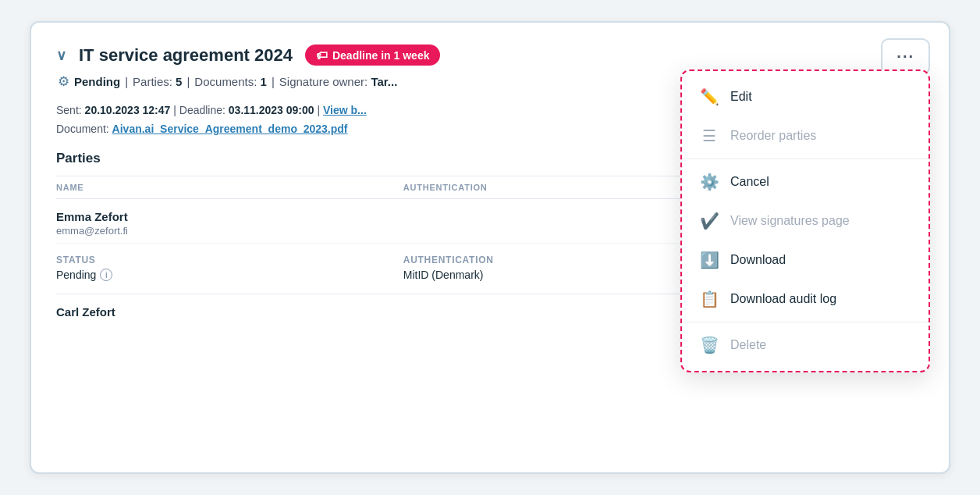 Image resolution: width=980 pixels, height=495 pixels. What do you see at coordinates (750, 182) in the screenshot?
I see `cancel-label: Cancel` at bounding box center [750, 182].